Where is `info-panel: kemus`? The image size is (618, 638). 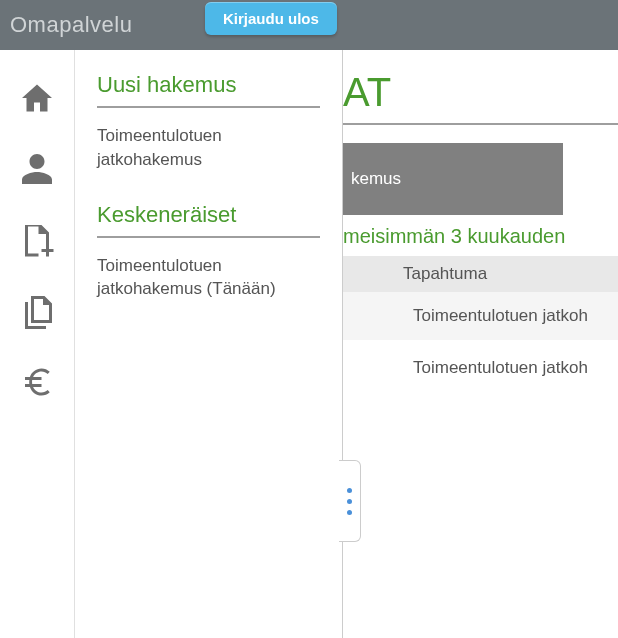 info-panel: kemus is located at coordinates (453, 179).